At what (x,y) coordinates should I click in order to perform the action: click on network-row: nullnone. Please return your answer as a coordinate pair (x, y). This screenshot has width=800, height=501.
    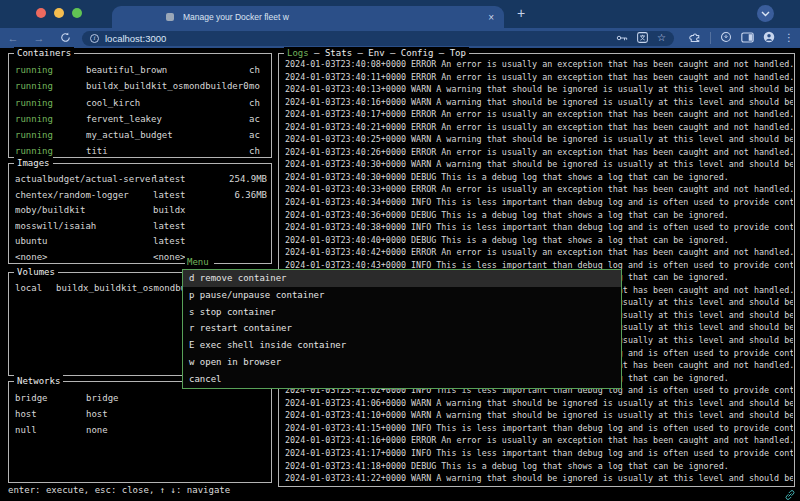
    Looking at the image, I should click on (142, 430).